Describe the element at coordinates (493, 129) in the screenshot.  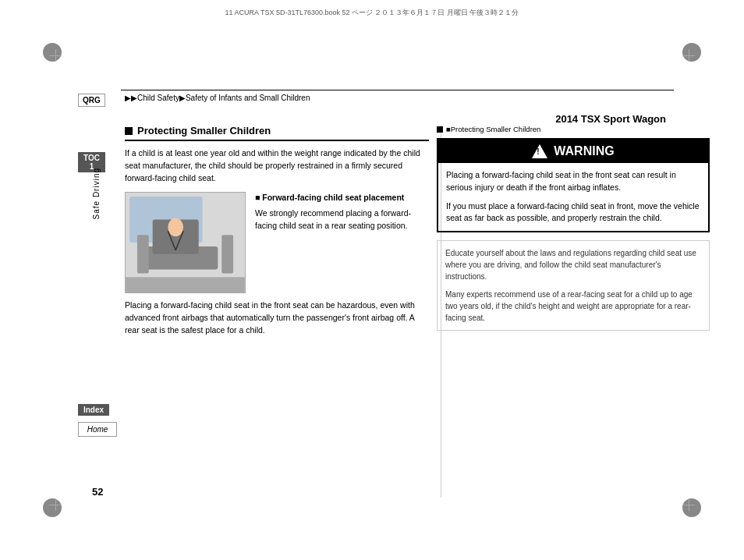
I see `right-breadcrumb-text: ■Protecting Smaller Children` at that location.